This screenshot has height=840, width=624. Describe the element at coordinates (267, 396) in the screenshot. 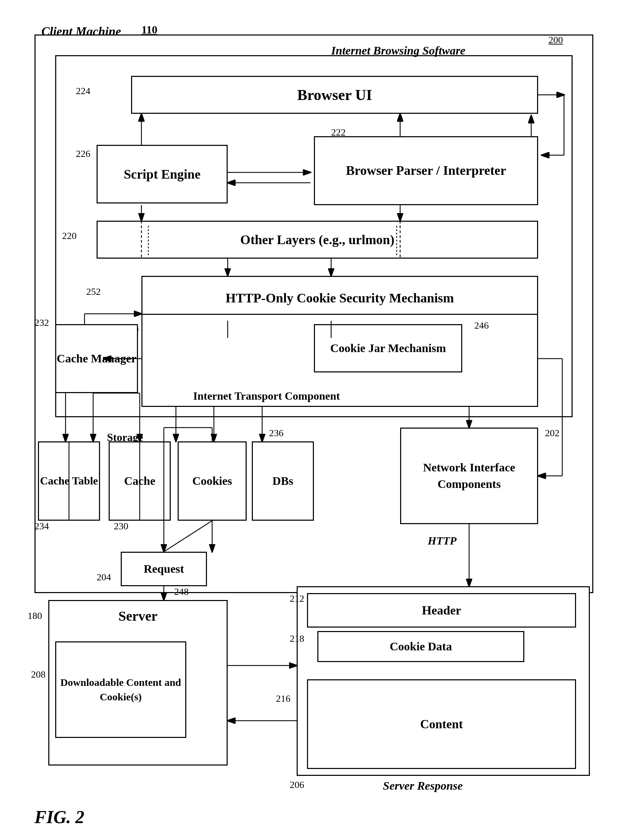

I see `itc-label: Internet Transport Component` at that location.